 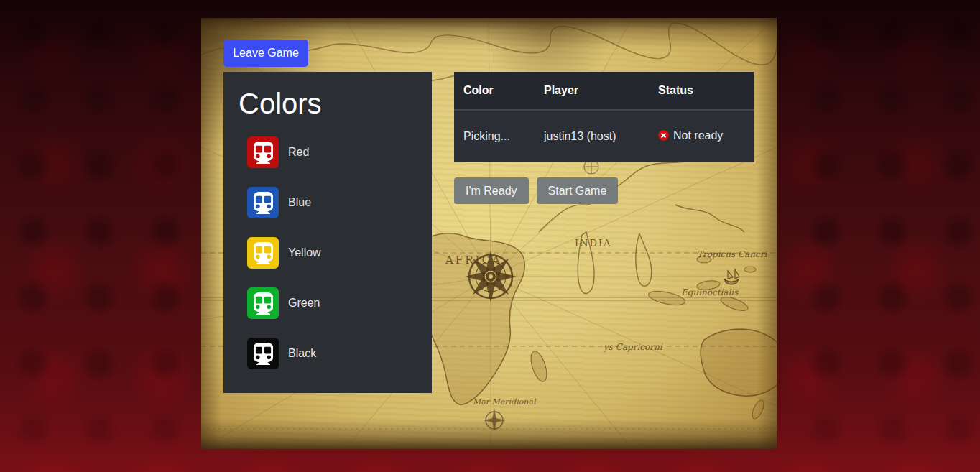 What do you see at coordinates (633, 347) in the screenshot?
I see `map-label-capricorn: ys Capricorni` at bounding box center [633, 347].